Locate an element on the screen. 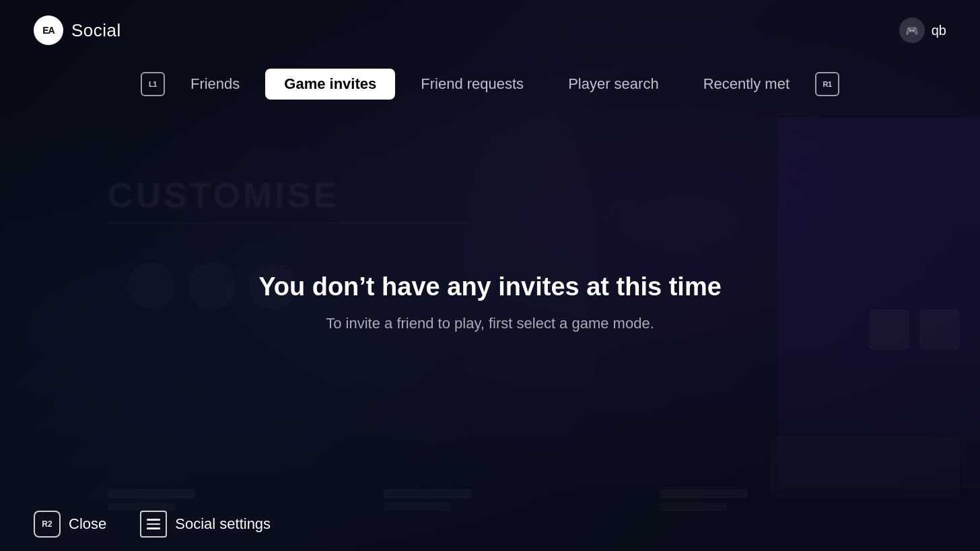 The image size is (980, 551). close-label: Close is located at coordinates (88, 524).